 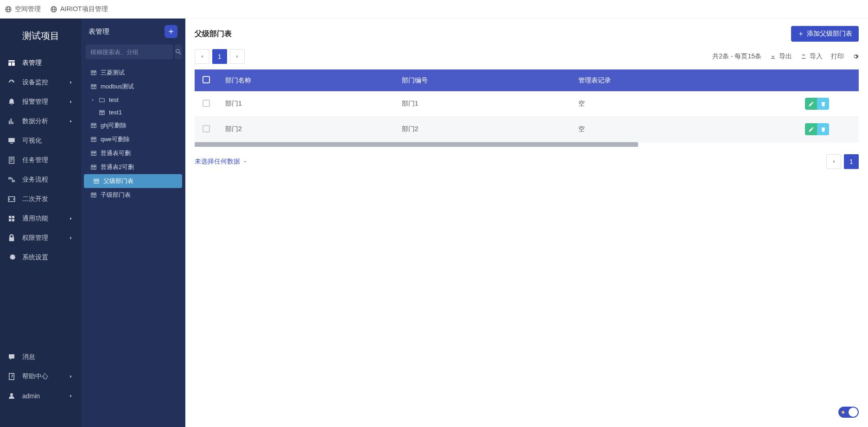 What do you see at coordinates (41, 223) in the screenshot?
I see `sidebar-main: 测试项目 表管理 设备监控 报警管理 数据分析 可视化 任务管理 业务流程 二次…` at bounding box center [41, 223].